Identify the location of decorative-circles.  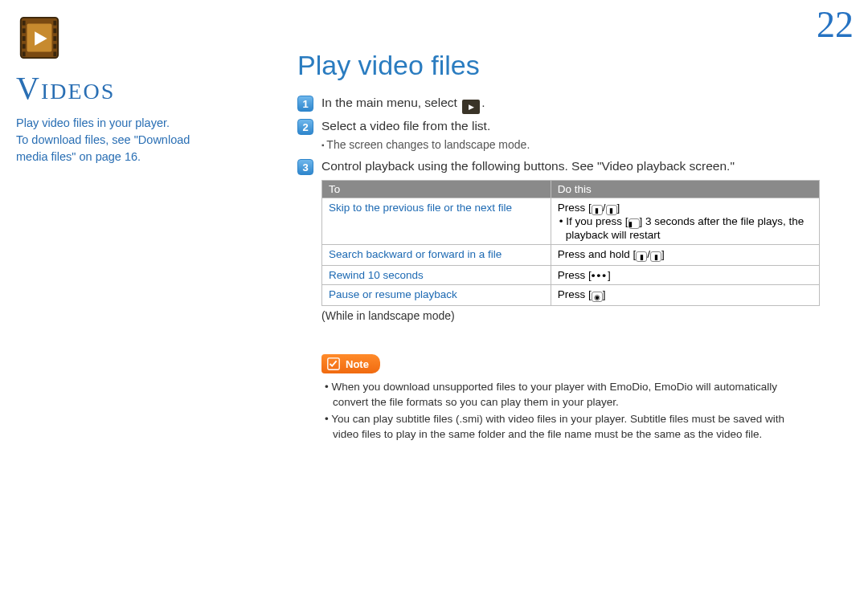
(84, 510).